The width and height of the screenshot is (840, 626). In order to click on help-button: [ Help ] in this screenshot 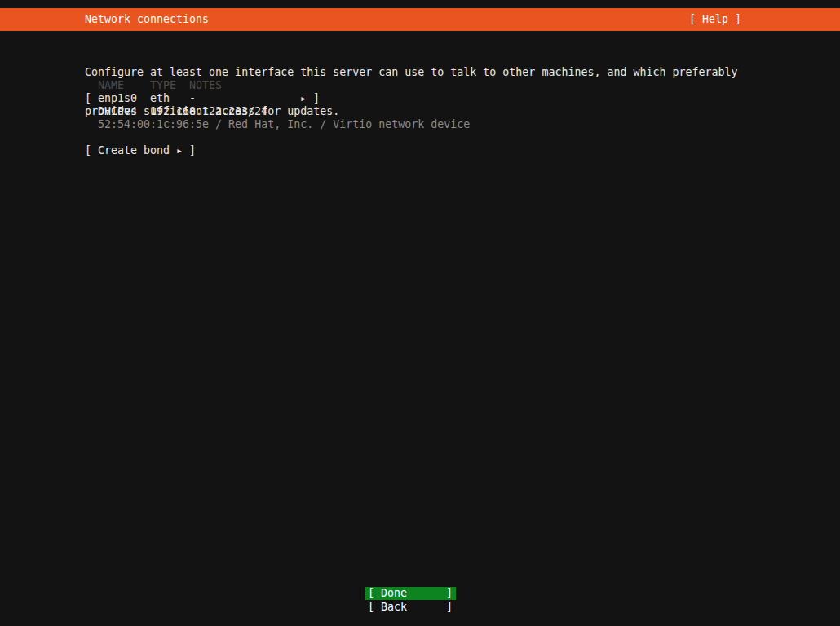, I will do `click(715, 20)`.